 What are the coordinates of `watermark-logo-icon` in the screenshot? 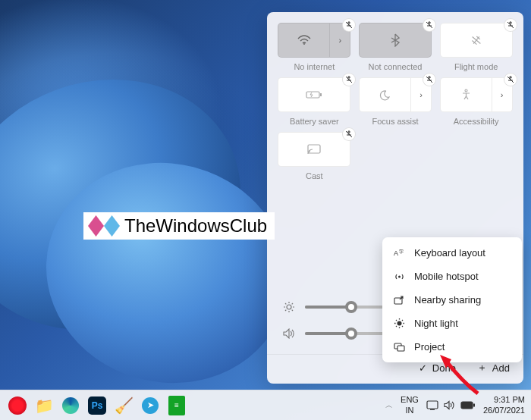 It's located at (104, 226).